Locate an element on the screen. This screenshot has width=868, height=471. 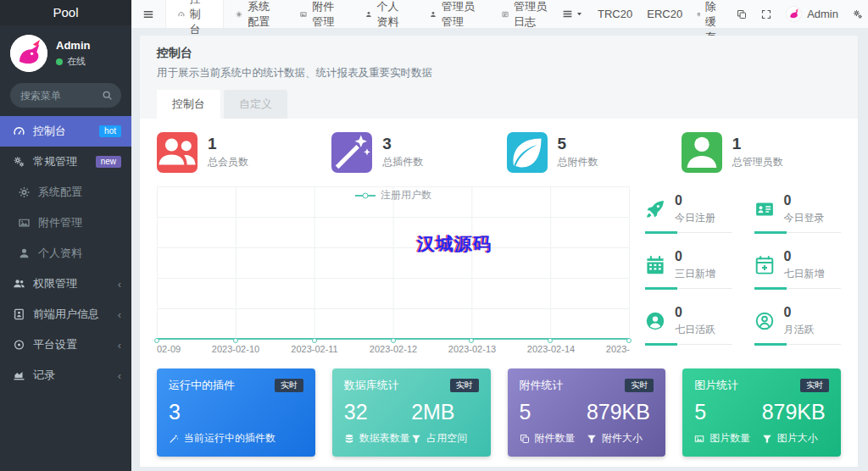
sidebar-item-front-user: 前端用户信息‹ is located at coordinates (66, 314).